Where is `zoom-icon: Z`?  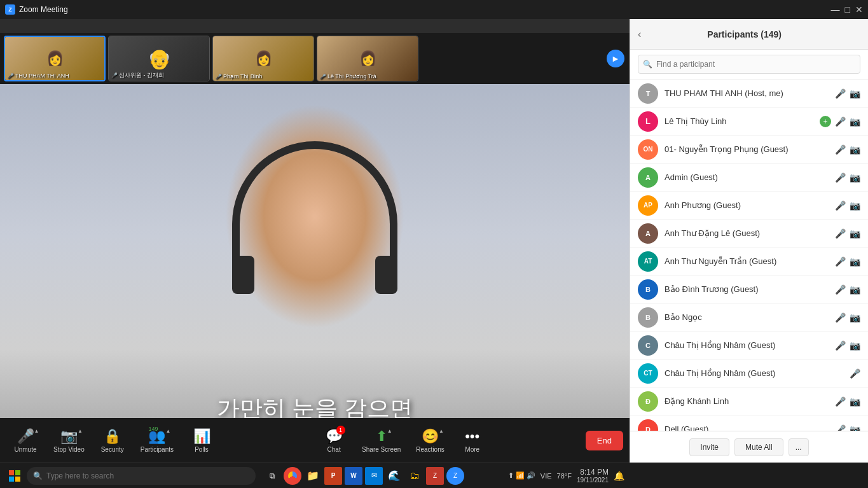 zoom-icon: Z is located at coordinates (10, 10).